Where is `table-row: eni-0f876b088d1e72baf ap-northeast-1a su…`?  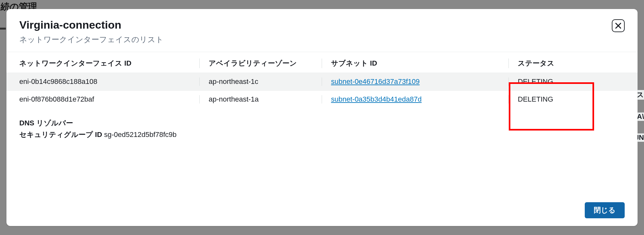
table-row: eni-0f876b088d1e72baf ap-northeast-1a su… is located at coordinates (322, 99).